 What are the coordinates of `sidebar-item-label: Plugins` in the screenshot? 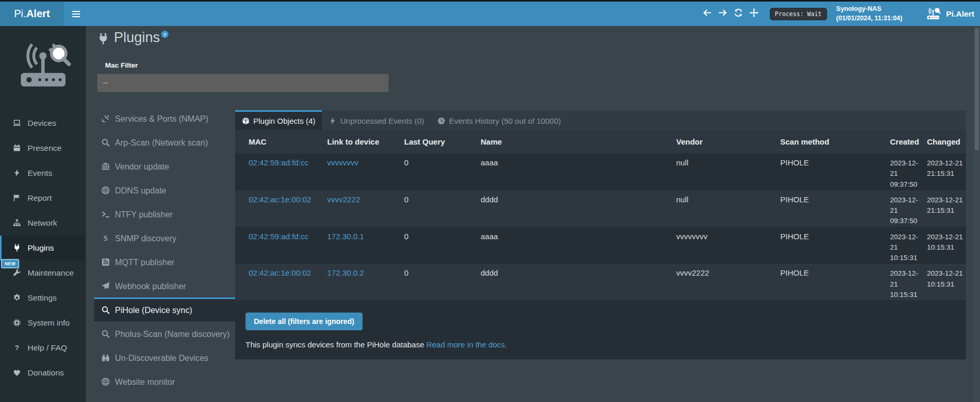 It's located at (41, 248).